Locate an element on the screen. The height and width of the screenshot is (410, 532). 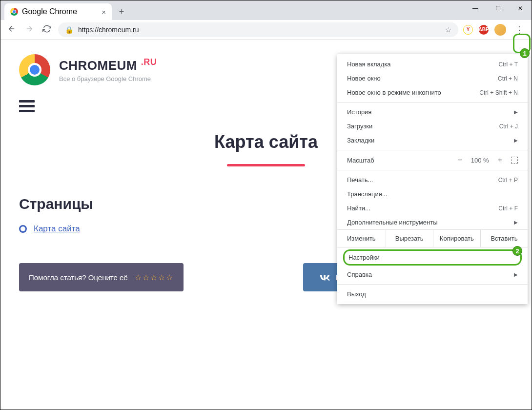
edit-label: Изменить is located at coordinates (361, 238).